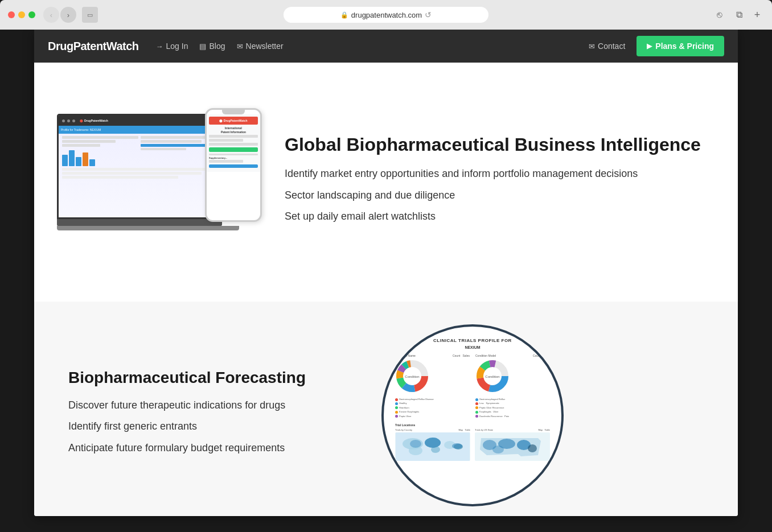 The height and width of the screenshot is (532, 772). Describe the element at coordinates (68, 15) in the screenshot. I see `forward-button: ›` at that location.